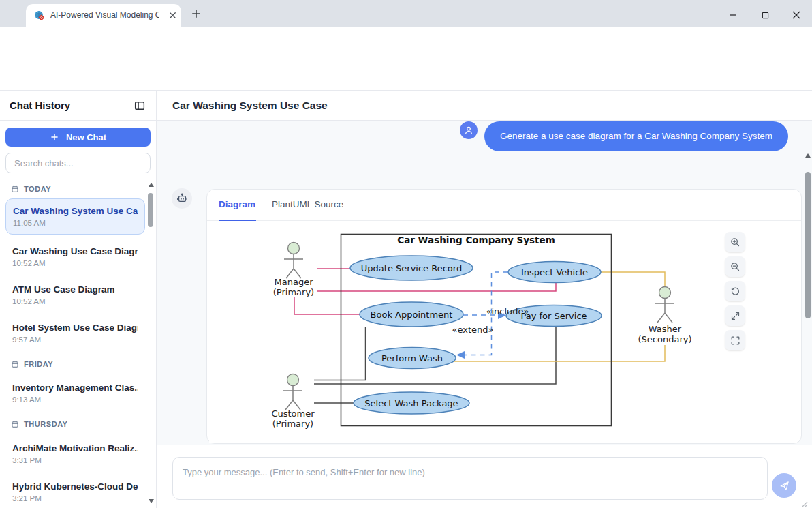  I want to click on window-close-icon, so click(796, 15).